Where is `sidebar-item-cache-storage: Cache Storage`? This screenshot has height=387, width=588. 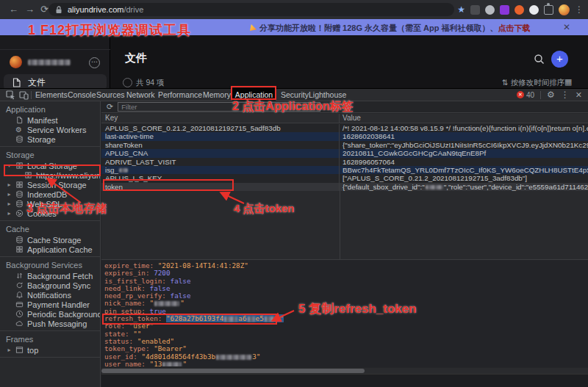
sidebar-item-cache-storage: Cache Storage is located at coordinates (50, 239).